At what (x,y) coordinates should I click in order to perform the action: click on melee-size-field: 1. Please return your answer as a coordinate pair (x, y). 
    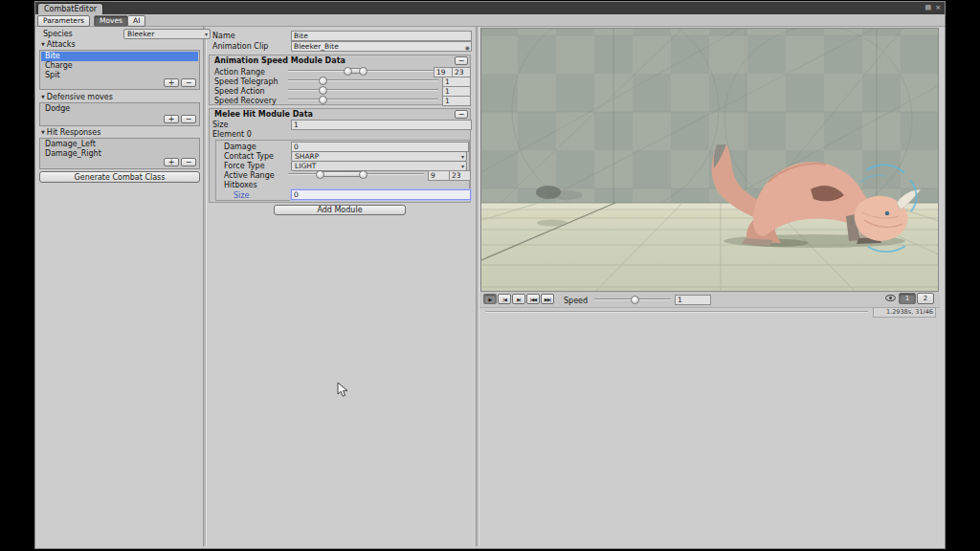
    Looking at the image, I should click on (381, 124).